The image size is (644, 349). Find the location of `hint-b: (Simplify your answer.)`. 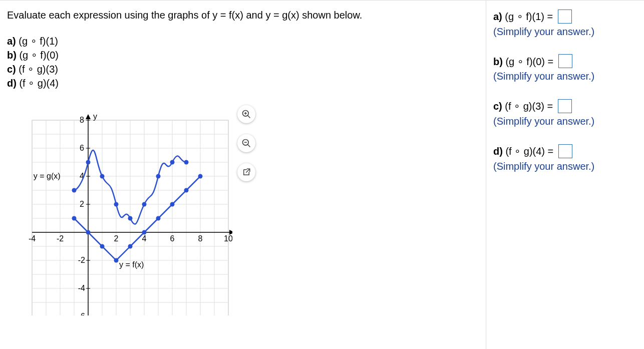

hint-b: (Simplify your answer.) is located at coordinates (544, 76).